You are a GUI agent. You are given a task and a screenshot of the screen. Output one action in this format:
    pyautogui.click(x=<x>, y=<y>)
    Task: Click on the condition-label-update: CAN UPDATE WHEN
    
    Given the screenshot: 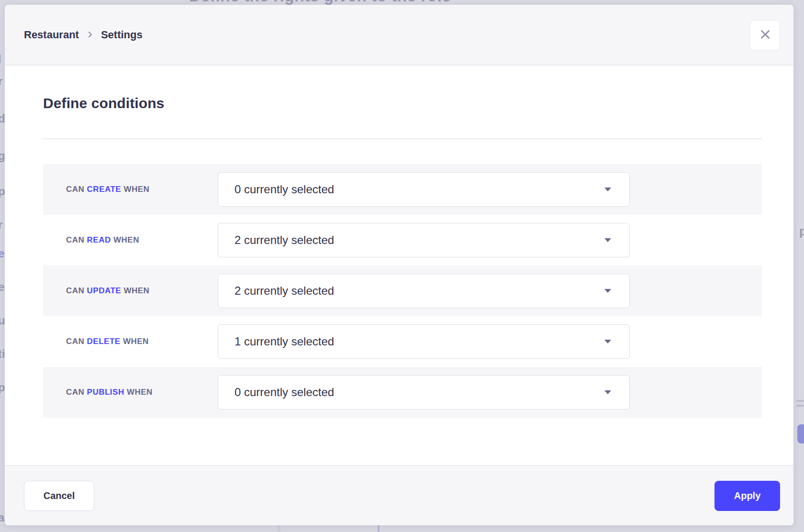 What is the action you would take?
    pyautogui.click(x=96, y=291)
    